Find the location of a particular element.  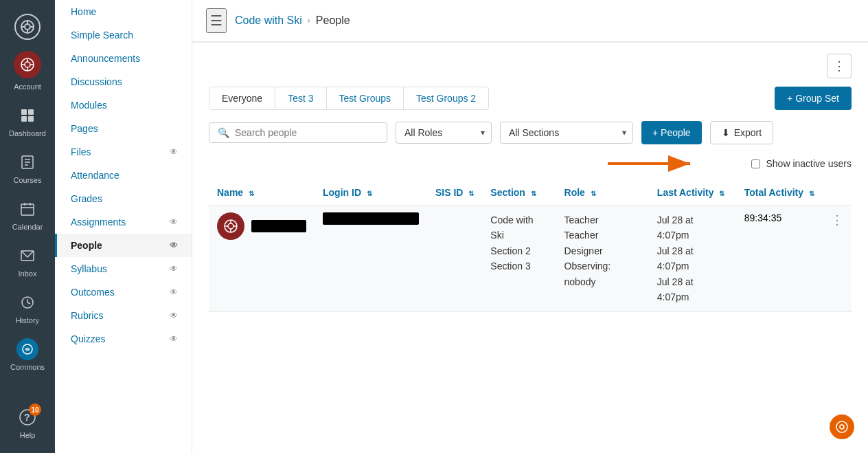

inactive-row: Show inactive users is located at coordinates (530, 164).